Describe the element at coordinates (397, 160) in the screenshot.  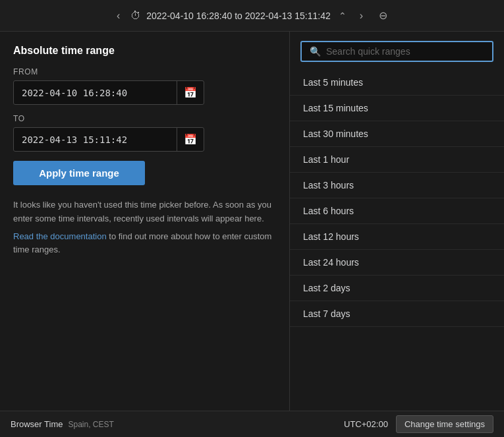
I see `quick-range-item: Last 1 hour` at that location.